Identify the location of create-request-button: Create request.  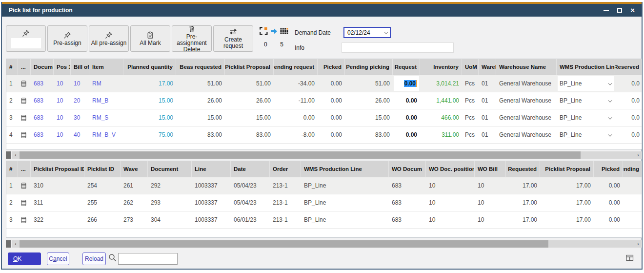
(233, 39).